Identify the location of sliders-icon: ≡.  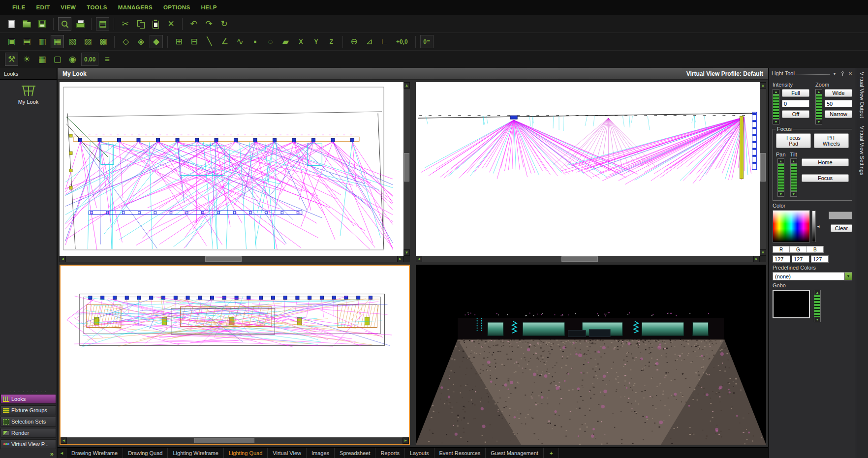
(107, 59).